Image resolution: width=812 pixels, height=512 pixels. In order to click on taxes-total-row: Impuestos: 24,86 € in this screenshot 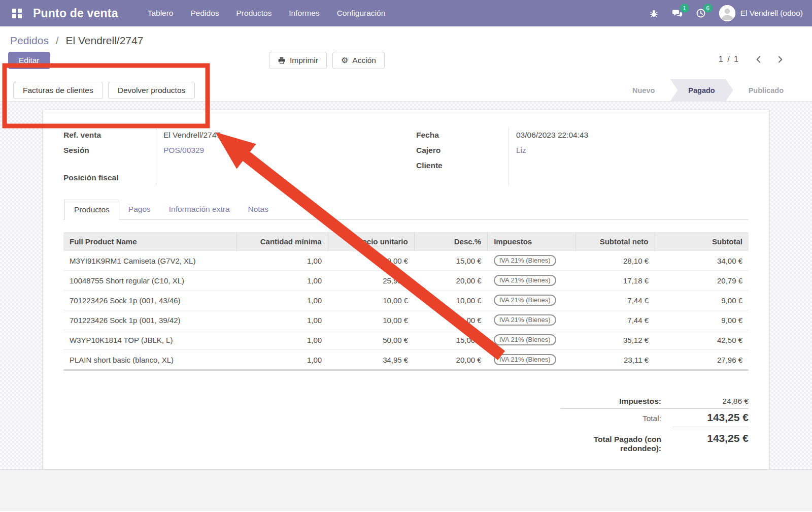, I will do `click(655, 401)`.